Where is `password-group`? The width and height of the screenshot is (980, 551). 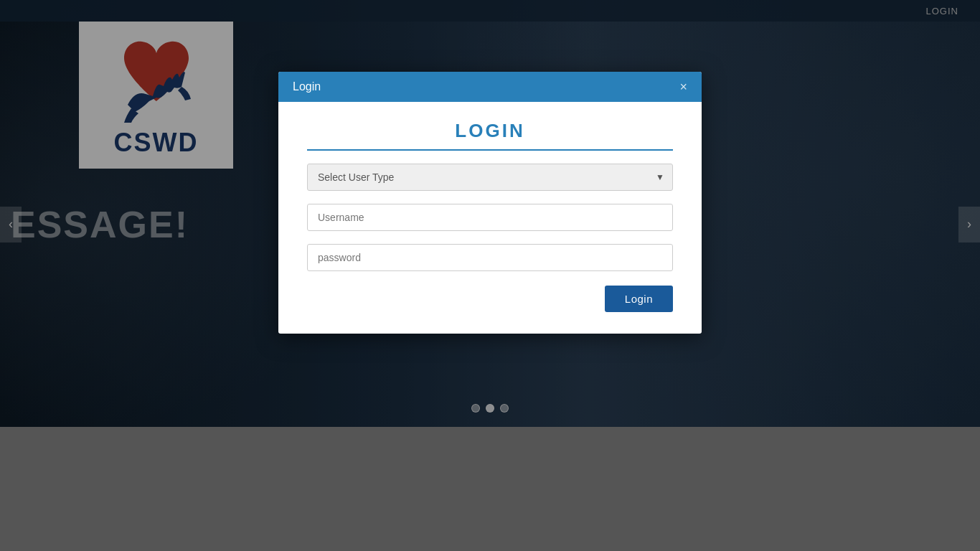 password-group is located at coordinates (490, 258).